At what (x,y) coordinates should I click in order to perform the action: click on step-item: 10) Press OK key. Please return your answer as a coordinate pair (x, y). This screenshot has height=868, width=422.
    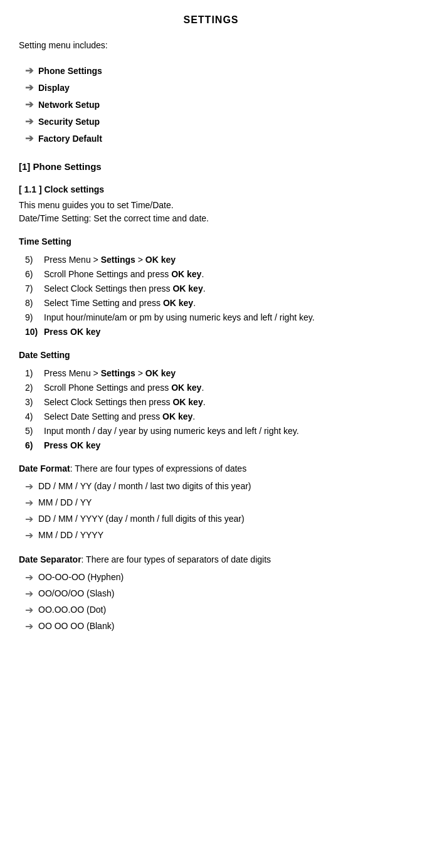
    Looking at the image, I should click on (211, 332).